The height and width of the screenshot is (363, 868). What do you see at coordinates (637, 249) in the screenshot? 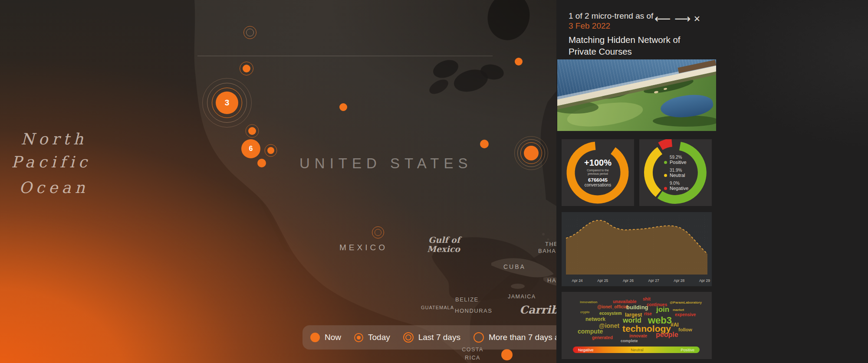
I see `conversation-timeline-card: Apr 24Apr 25Apr 26Apr 27Apr 28Apr 29` at bounding box center [637, 249].